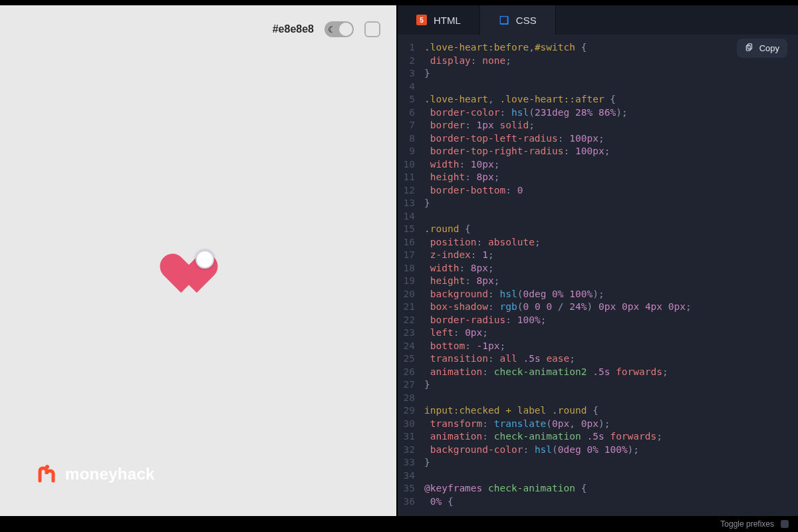  What do you see at coordinates (598, 74) in the screenshot?
I see `code-line: 3}` at bounding box center [598, 74].